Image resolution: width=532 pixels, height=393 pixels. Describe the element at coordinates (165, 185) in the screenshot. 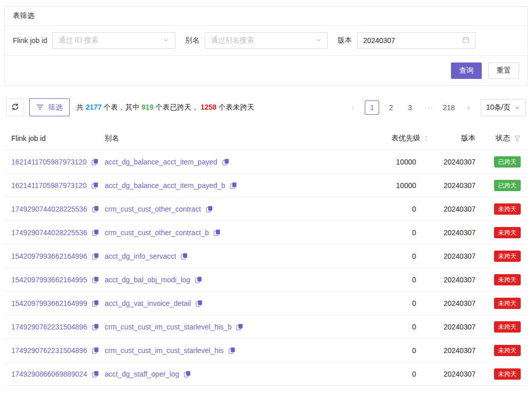

I see `alias-link: acct_dg_balance_acct_item_payed_b` at that location.